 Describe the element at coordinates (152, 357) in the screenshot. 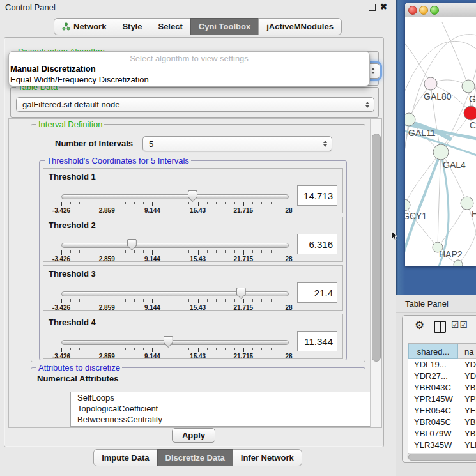

I see `tick-label: 9.144` at that location.